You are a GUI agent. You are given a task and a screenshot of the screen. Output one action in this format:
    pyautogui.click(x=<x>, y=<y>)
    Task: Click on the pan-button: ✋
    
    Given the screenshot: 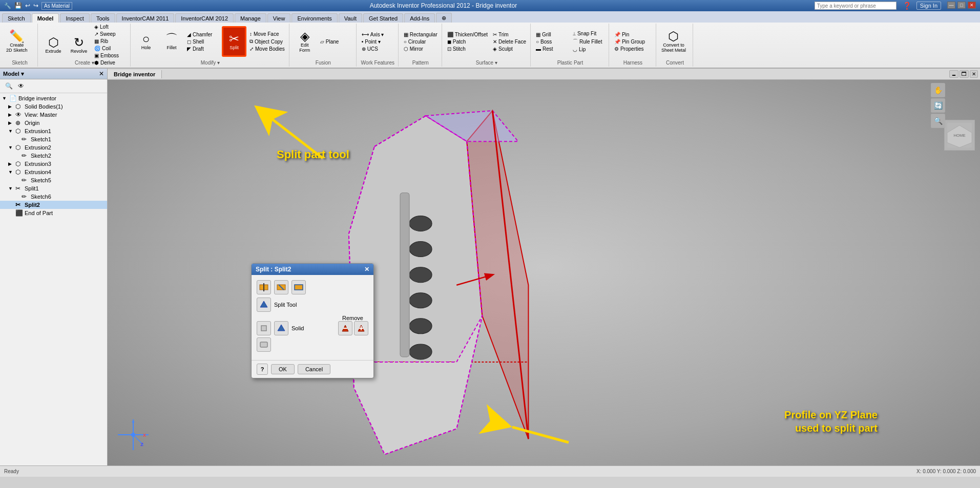 What is the action you would take?
    pyautogui.click(x=938, y=90)
    